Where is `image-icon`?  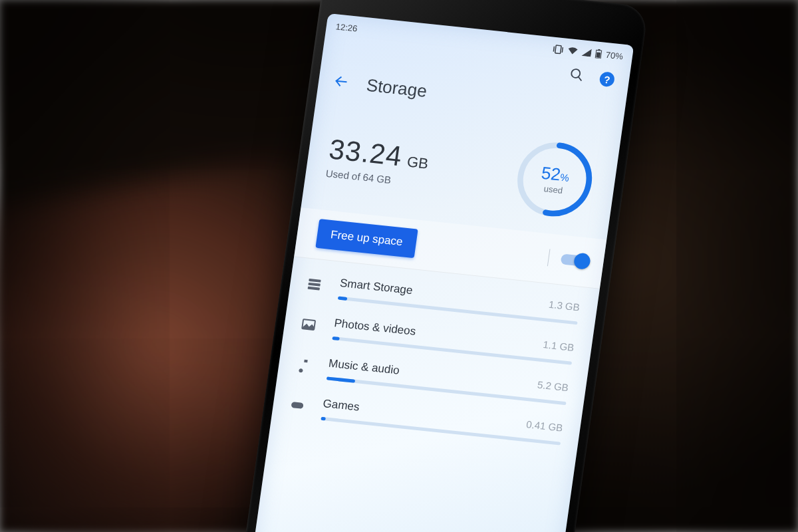
image-icon is located at coordinates (310, 326).